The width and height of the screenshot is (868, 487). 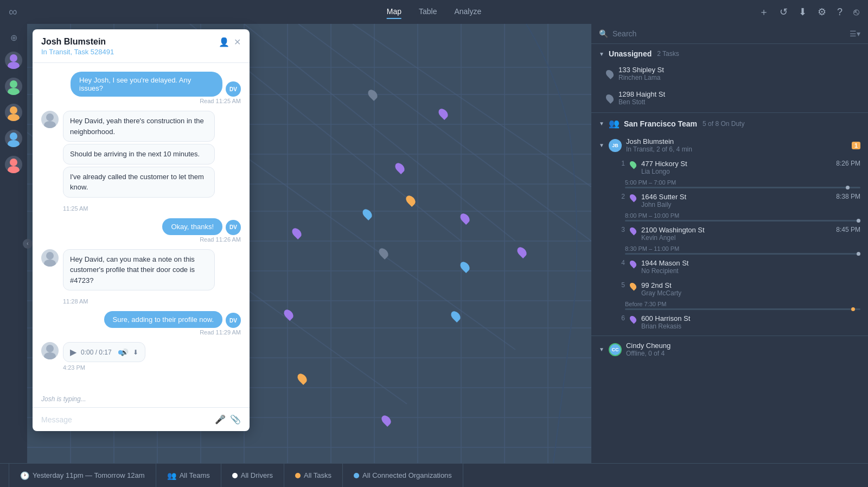 I want to click on unassigned-task-1: 133 Shipley St Rinchen Lama, so click(x=730, y=74).